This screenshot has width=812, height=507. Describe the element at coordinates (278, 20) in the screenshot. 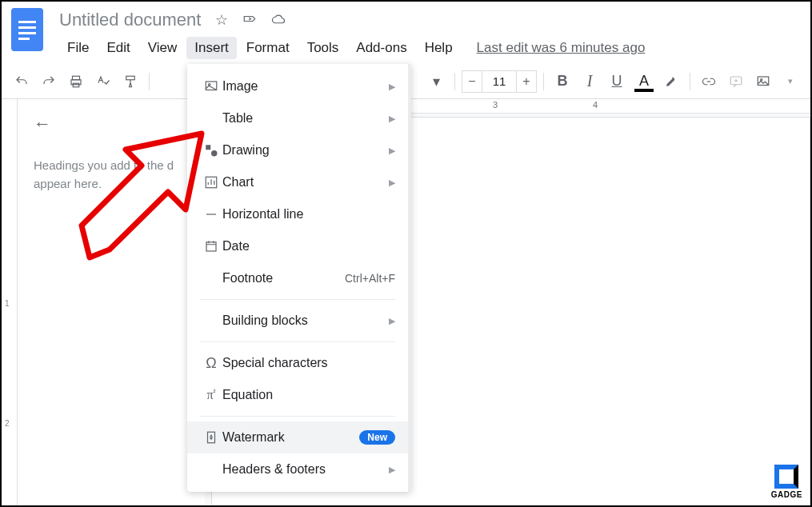

I see `cloud-status-icon` at that location.